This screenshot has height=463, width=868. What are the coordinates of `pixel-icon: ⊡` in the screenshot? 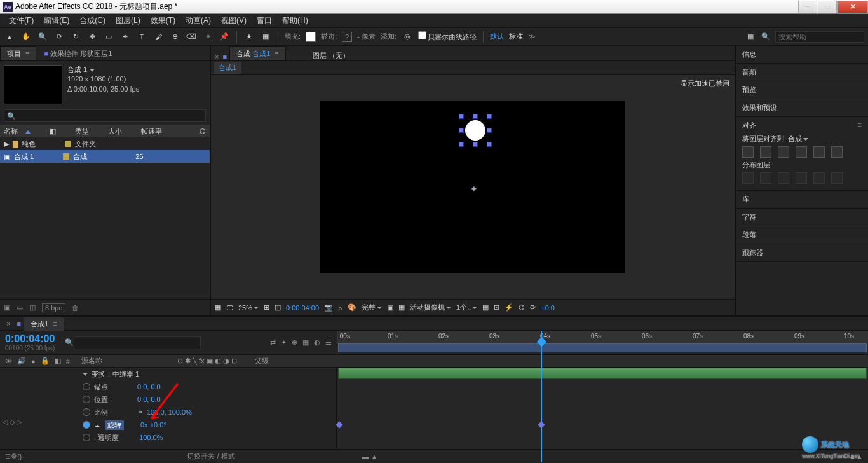 It's located at (497, 308).